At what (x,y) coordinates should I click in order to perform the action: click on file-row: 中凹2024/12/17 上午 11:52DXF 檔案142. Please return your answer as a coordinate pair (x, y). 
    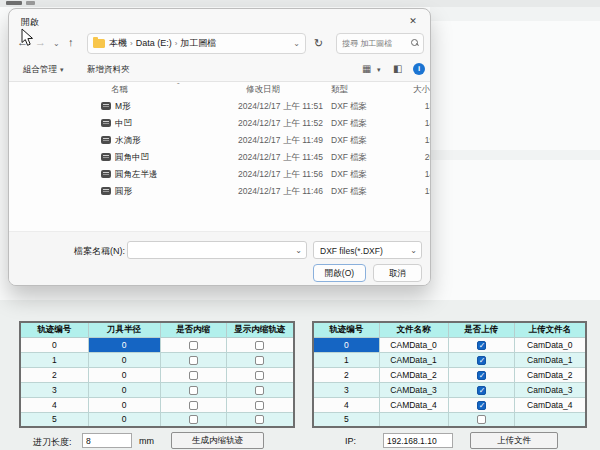
    Looking at the image, I should click on (220, 124).